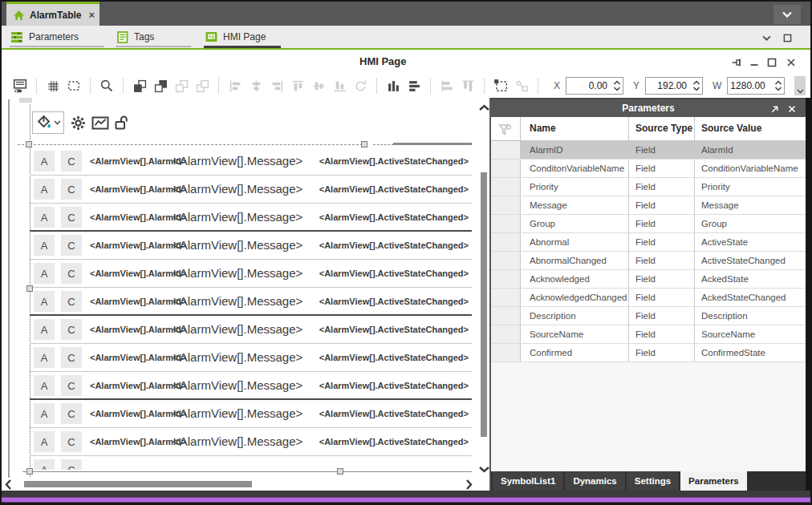 The height and width of the screenshot is (505, 812). What do you see at coordinates (138, 484) in the screenshot?
I see `horizontal-scroll-thumb` at bounding box center [138, 484].